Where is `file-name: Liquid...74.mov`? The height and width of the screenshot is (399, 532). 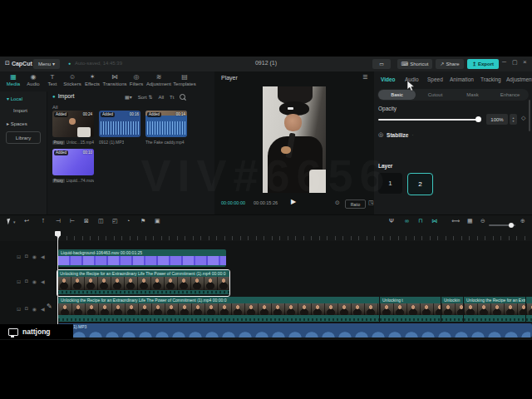 file-name: Liquid...74.mov is located at coordinates (80, 180).